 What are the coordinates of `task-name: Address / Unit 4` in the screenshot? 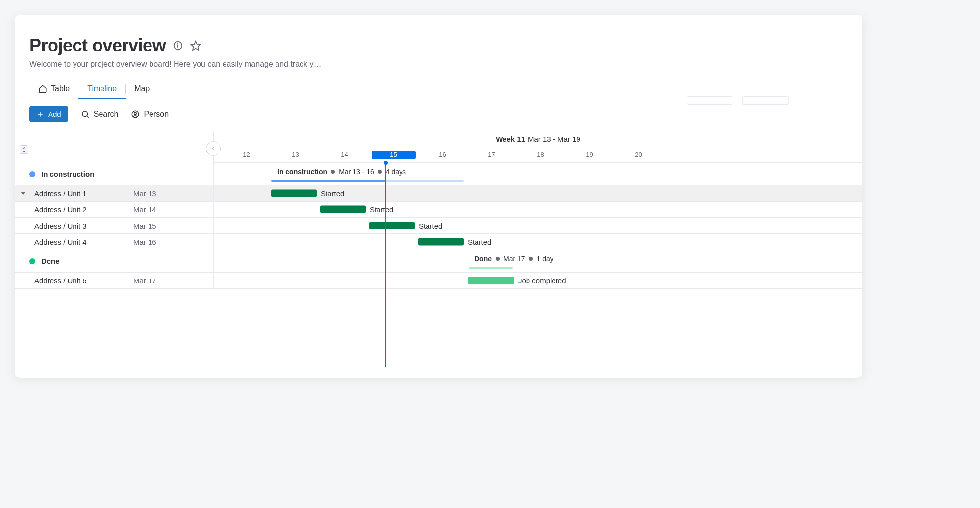 It's located at (78, 242).